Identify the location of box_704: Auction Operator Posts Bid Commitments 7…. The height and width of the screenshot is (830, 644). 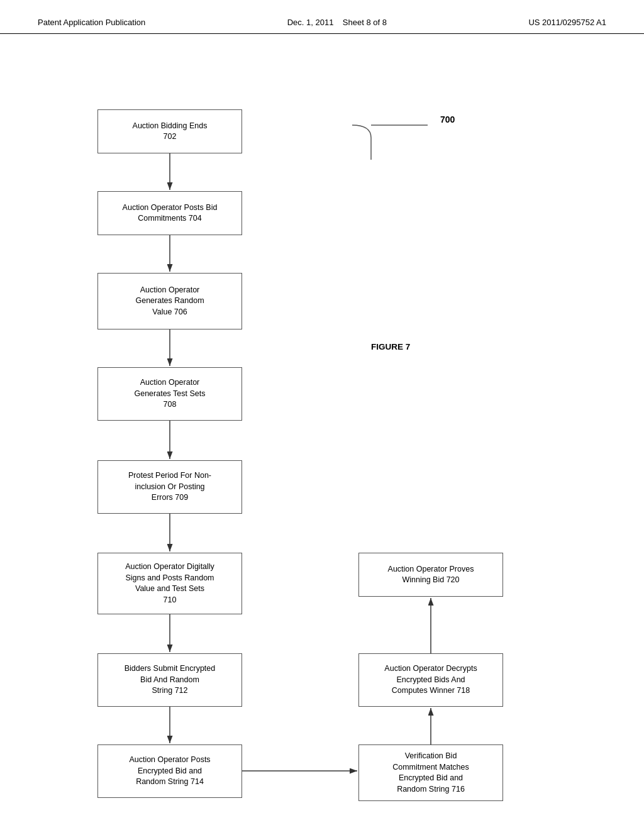
(170, 213).